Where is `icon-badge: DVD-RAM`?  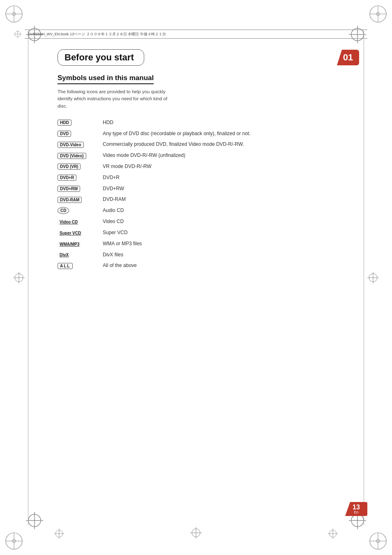 icon-badge: DVD-RAM is located at coordinates (70, 200).